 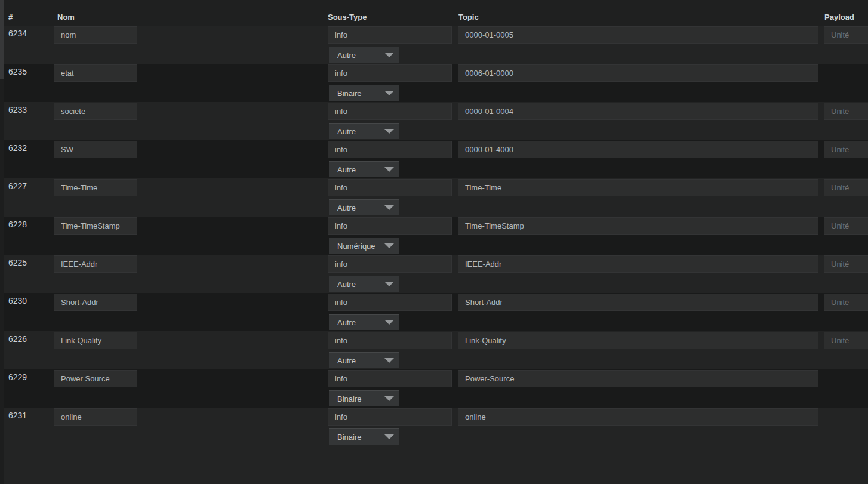 I want to click on row-id: 6226, so click(x=18, y=339).